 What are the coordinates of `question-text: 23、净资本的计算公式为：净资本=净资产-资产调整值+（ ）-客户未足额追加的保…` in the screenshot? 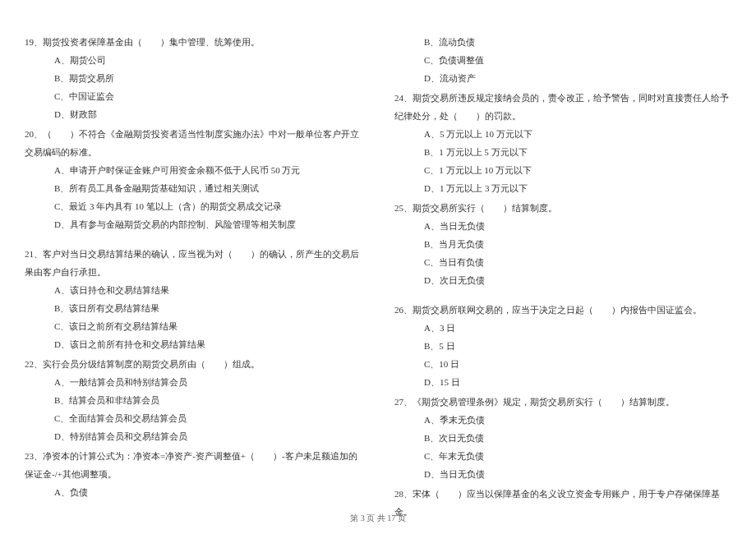 It's located at (193, 465).